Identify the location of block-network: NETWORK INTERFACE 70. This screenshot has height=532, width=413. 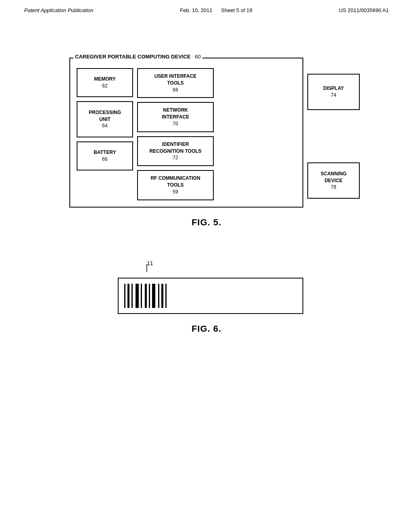
(175, 117).